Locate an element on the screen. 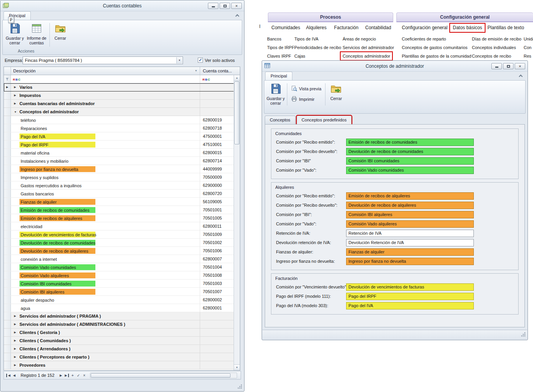  field-input: Emisión de recibos de comunidades is located at coordinates (410, 142).